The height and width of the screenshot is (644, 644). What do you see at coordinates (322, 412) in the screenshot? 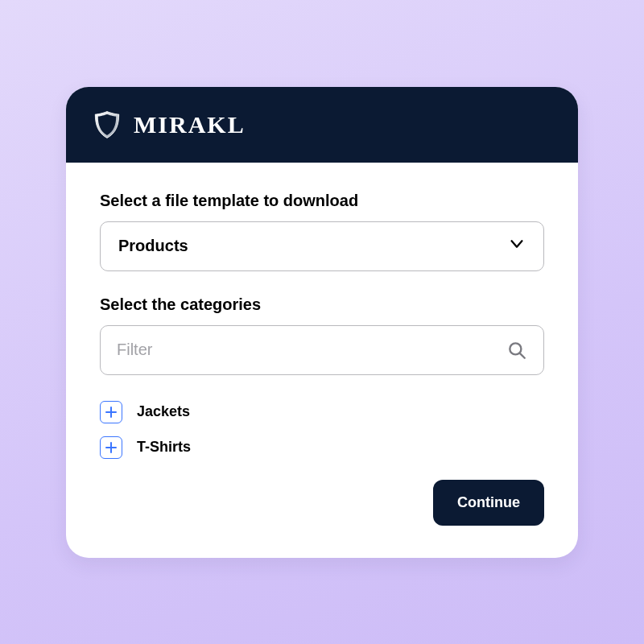
I see `category-item: Jackets` at bounding box center [322, 412].